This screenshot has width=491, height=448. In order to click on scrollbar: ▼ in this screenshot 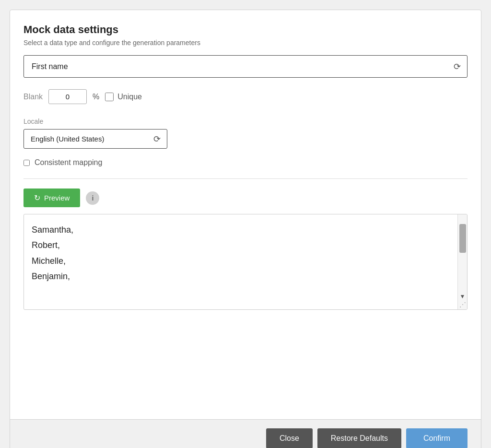, I will do `click(462, 262)`.